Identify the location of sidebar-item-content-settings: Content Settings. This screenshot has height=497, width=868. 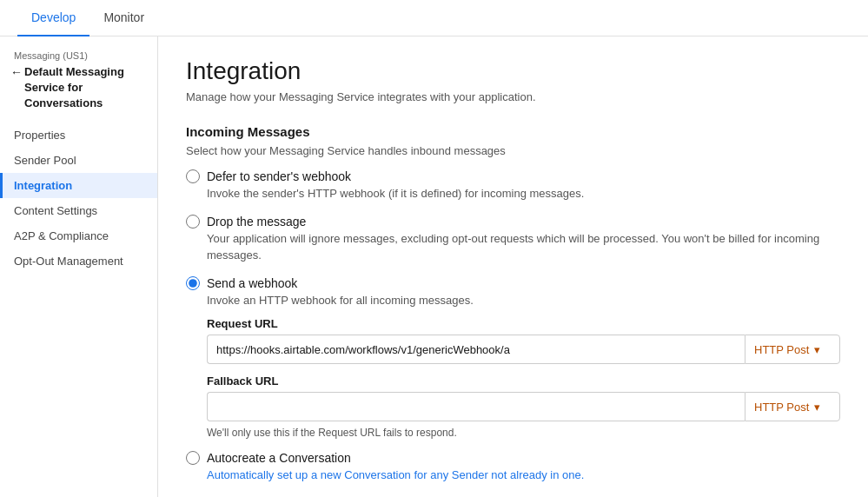
(78, 210).